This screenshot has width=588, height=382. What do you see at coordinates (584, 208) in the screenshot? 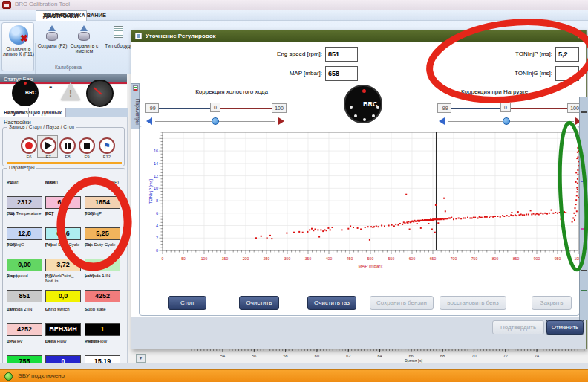
I see `right-axis-strip` at bounding box center [584, 208].